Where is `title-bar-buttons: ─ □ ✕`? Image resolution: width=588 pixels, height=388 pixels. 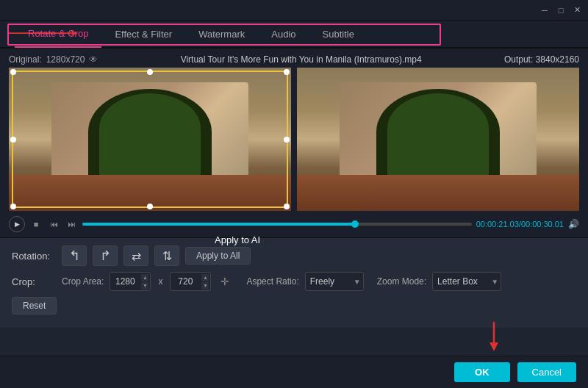 title-bar-buttons: ─ □ ✕ is located at coordinates (561, 10).